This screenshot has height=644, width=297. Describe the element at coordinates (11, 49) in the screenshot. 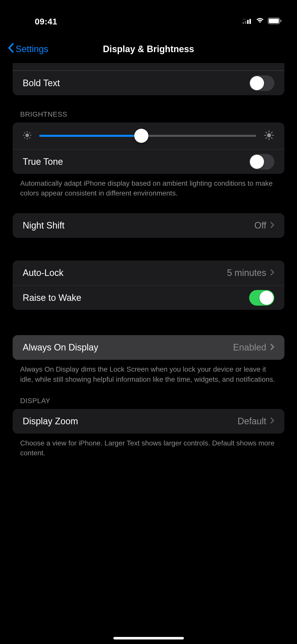

I see `chevron-back-icon` at that location.